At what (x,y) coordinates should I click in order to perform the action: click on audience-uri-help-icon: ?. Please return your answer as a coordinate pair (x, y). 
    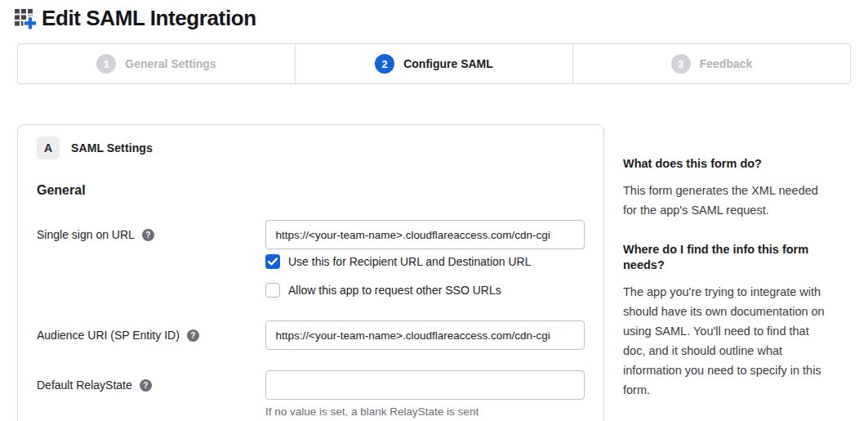
    Looking at the image, I should click on (193, 335).